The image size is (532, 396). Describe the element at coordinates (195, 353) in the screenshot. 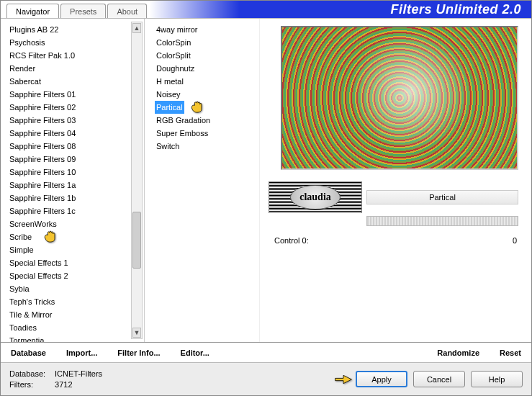

I see `editor-button: Editor...` at that location.